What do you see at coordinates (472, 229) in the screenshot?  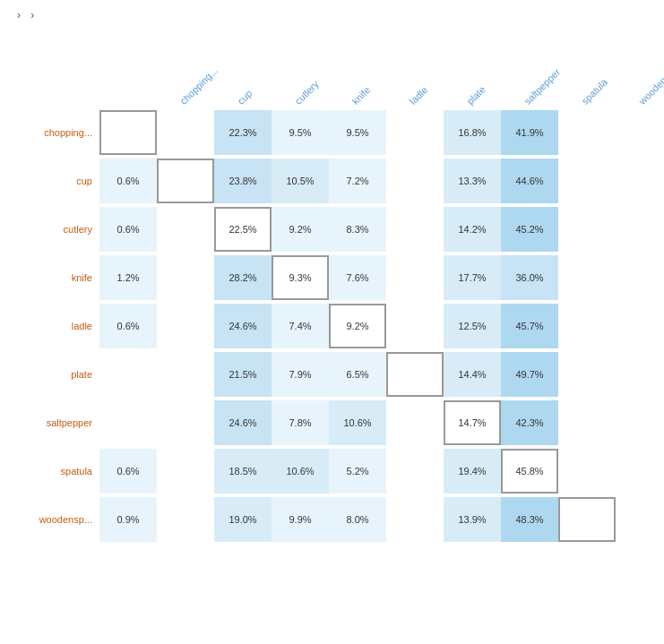 I see `cell-r2-c6: 14.2%` at bounding box center [472, 229].